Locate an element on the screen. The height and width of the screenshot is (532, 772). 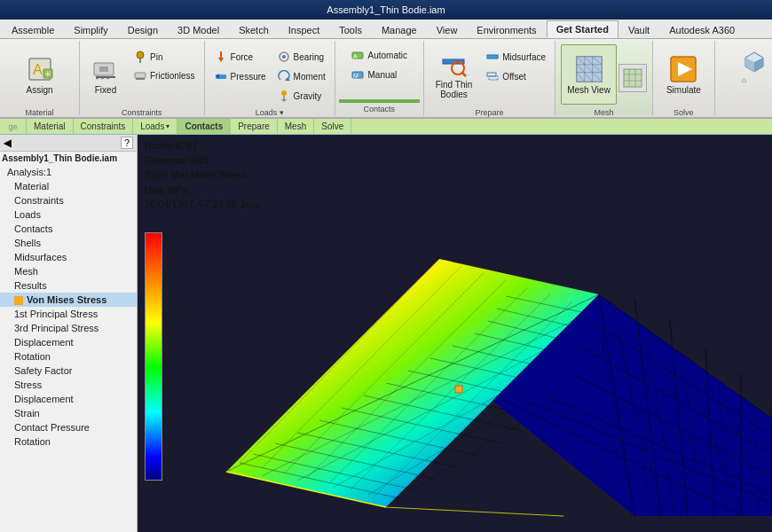
pin-icon is located at coordinates (140, 57).